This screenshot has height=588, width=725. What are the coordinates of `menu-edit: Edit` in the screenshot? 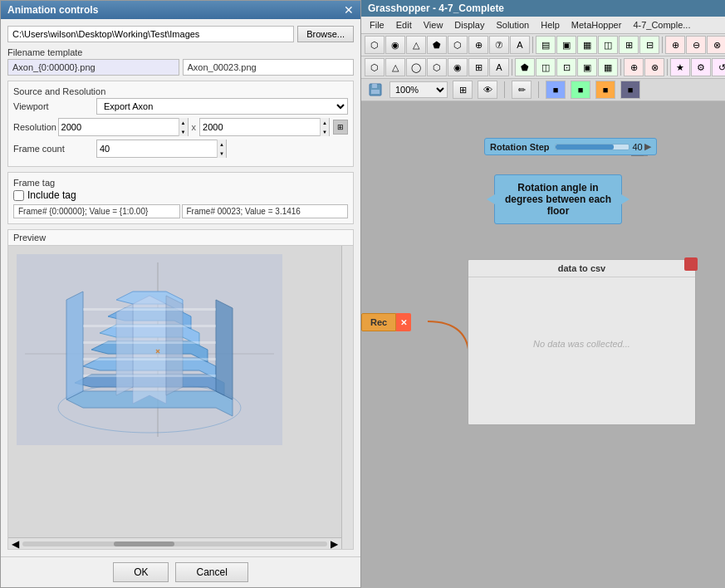 It's located at (404, 25).